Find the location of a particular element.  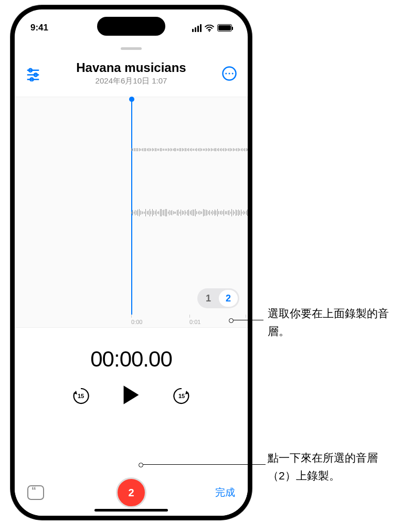

elapsed-time: 00:00.00 is located at coordinates (131, 359).